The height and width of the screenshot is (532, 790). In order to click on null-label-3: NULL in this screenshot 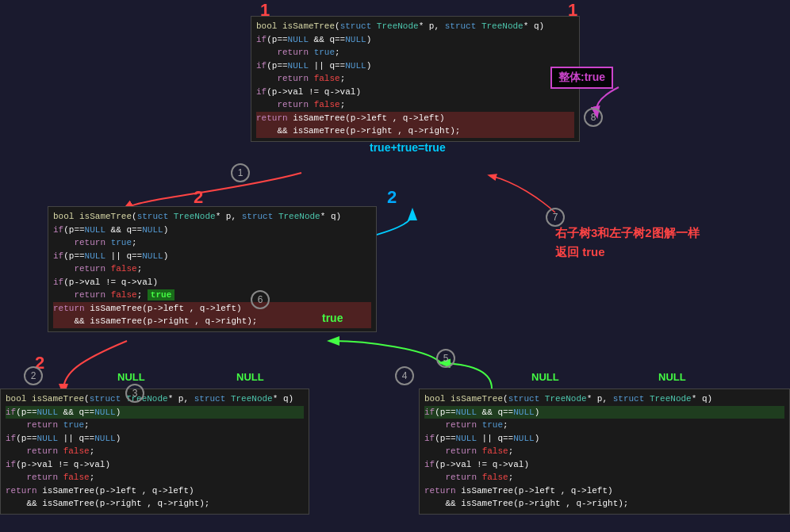, I will do `click(546, 377)`.